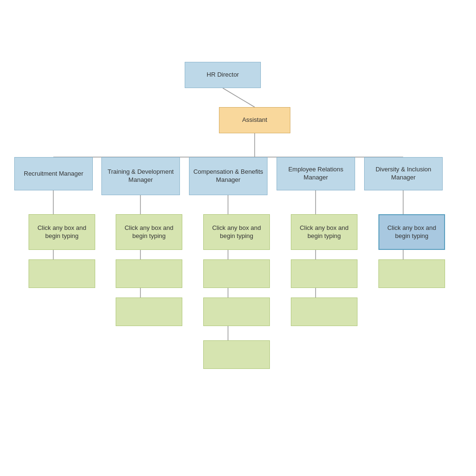 This screenshot has width=476, height=476. I want to click on div-child1-label: Click any box and begin typing, so click(412, 232).